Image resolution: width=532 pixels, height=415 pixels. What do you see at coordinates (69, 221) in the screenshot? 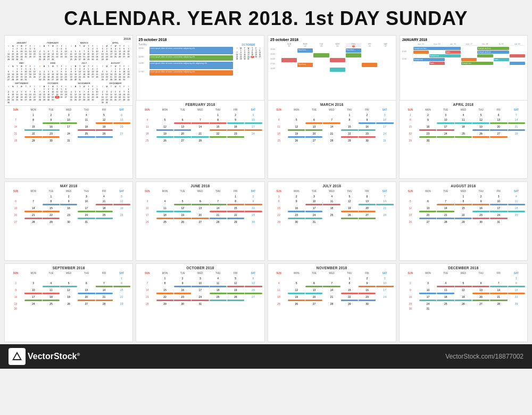
I see `month-card-5: MAY 2018SUNMONTUEWEDTHUFRISAT12345678910…` at bounding box center [69, 221].